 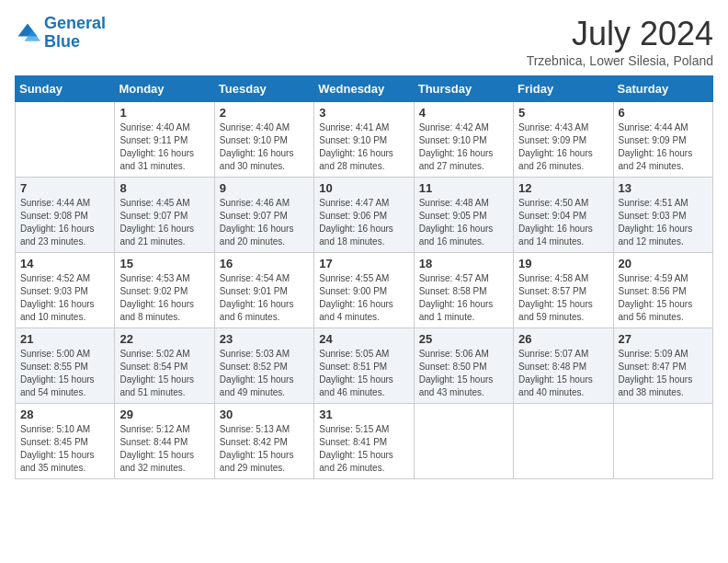 What do you see at coordinates (64, 339) in the screenshot?
I see `day-number: 21` at bounding box center [64, 339].